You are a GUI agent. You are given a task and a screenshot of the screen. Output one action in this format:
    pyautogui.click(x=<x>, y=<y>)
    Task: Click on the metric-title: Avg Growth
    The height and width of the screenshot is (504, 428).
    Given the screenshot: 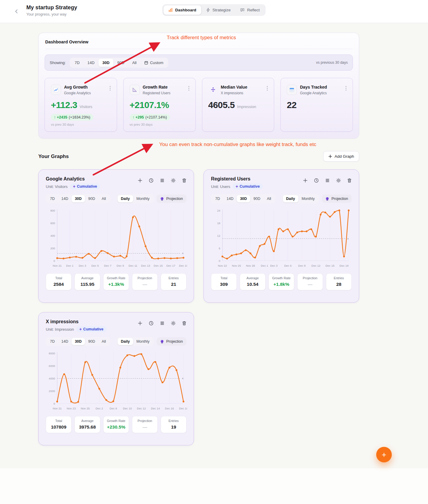 What is the action you would take?
    pyautogui.click(x=77, y=87)
    